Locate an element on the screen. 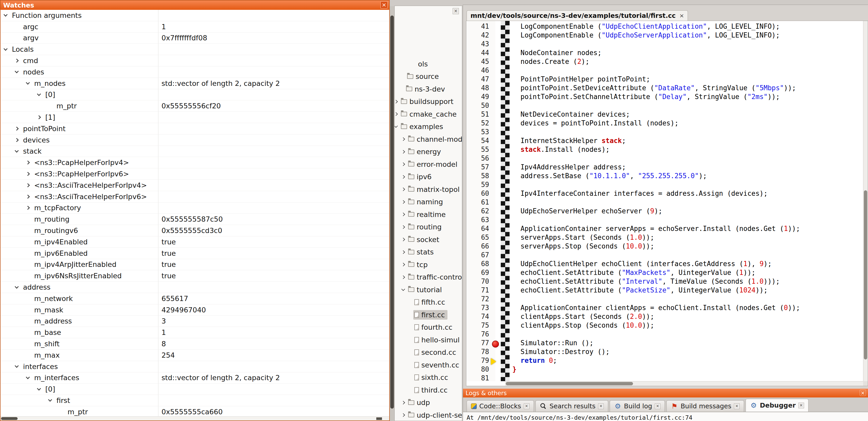  watch-row: m_nodesstd::vector of length 2, capacity… is located at coordinates (195, 84).